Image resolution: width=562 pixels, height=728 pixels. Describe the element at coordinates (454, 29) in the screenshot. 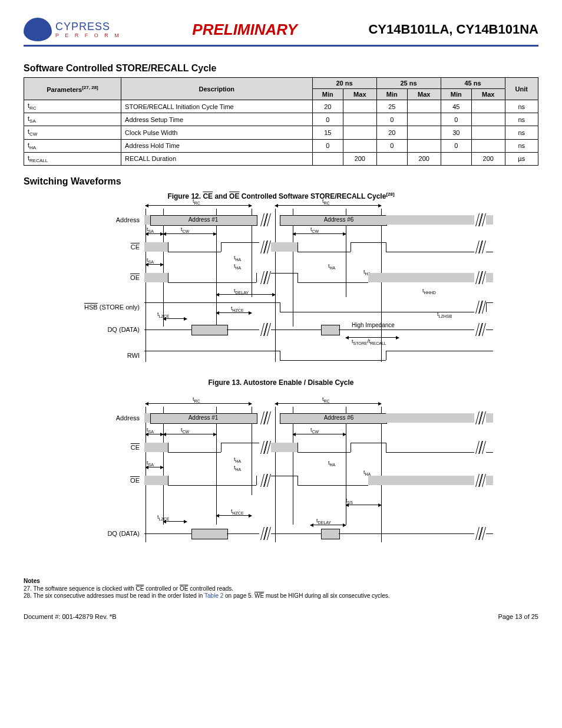

I see `part-numbers: CY14B101LA, CY14B101NA` at that location.